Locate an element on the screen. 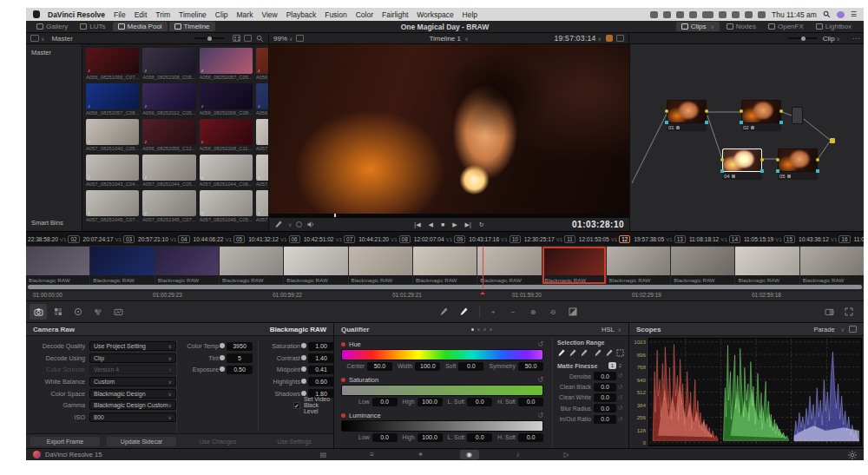  clip-number-badge: 15 is located at coordinates (790, 240).